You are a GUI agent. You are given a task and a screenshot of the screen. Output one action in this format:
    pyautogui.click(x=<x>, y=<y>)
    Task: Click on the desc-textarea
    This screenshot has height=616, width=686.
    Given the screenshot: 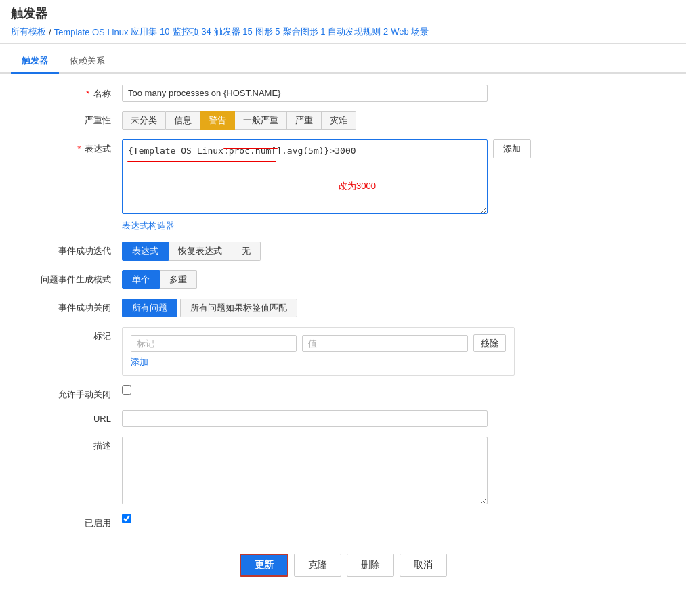 What is the action you would take?
    pyautogui.click(x=305, y=470)
    